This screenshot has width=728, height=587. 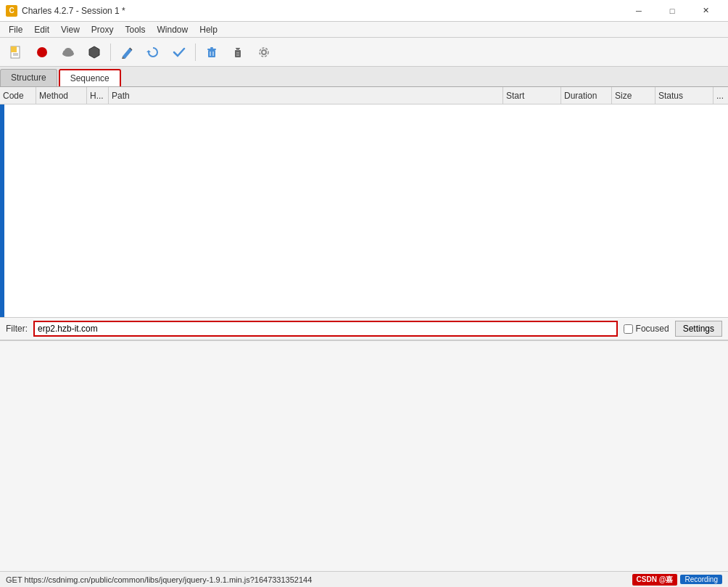 What do you see at coordinates (364, 52) in the screenshot?
I see `toolbar` at bounding box center [364, 52].